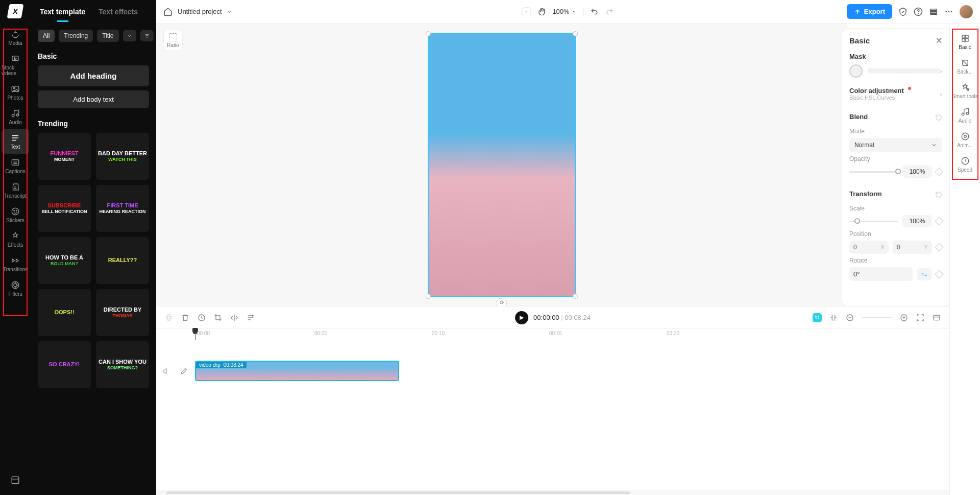 The height and width of the screenshot is (495, 980). I want to click on tab-text-effects: Text effects, so click(118, 12).